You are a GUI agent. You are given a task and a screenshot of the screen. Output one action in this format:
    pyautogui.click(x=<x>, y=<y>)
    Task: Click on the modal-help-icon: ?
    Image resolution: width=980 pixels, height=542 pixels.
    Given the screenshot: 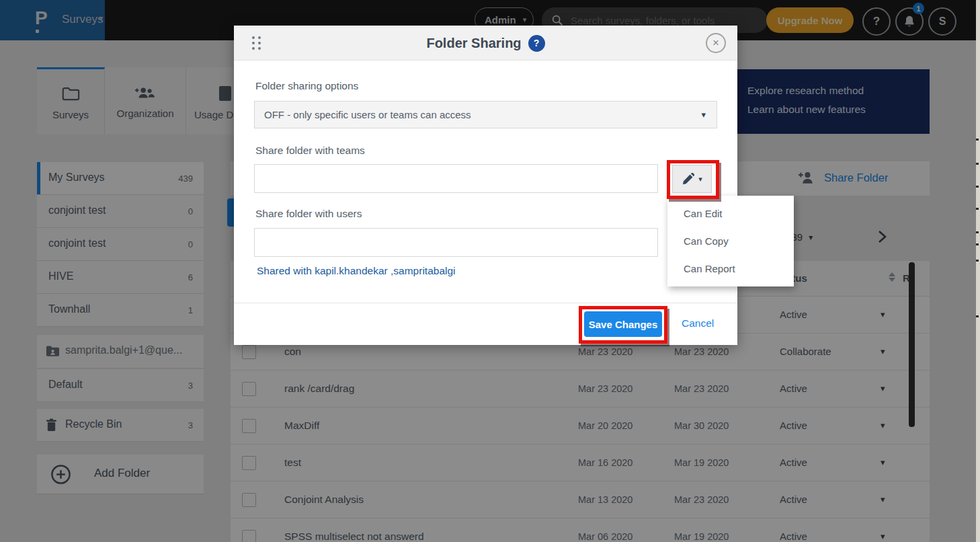 What is the action you would take?
    pyautogui.click(x=536, y=43)
    